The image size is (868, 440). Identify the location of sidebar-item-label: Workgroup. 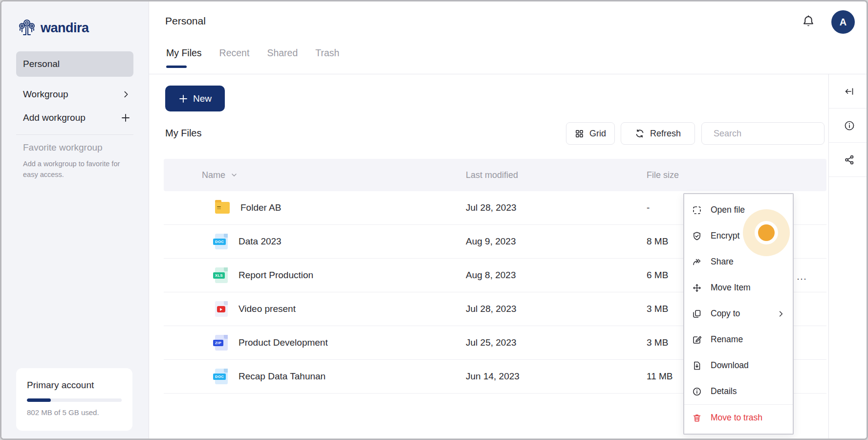
(46, 94).